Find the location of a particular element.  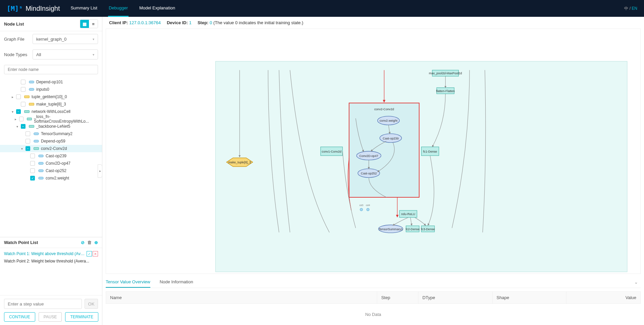

check-all-icon: ⊘ is located at coordinates (83, 243).